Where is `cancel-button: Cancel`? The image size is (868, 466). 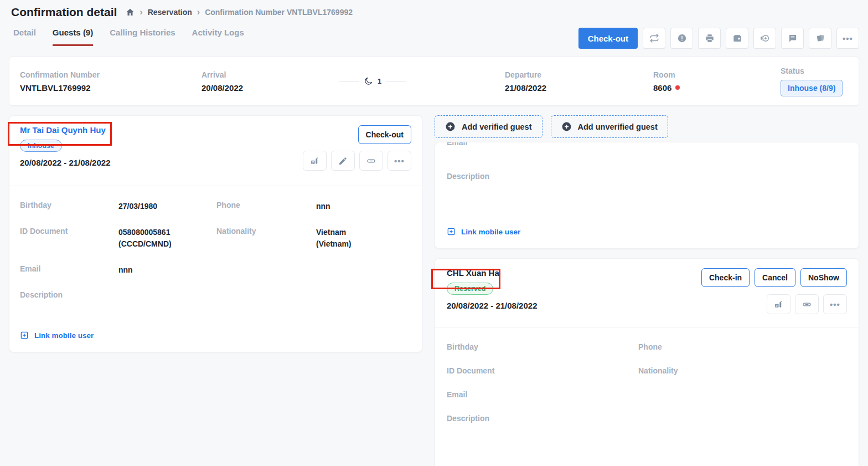 cancel-button: Cancel is located at coordinates (775, 278).